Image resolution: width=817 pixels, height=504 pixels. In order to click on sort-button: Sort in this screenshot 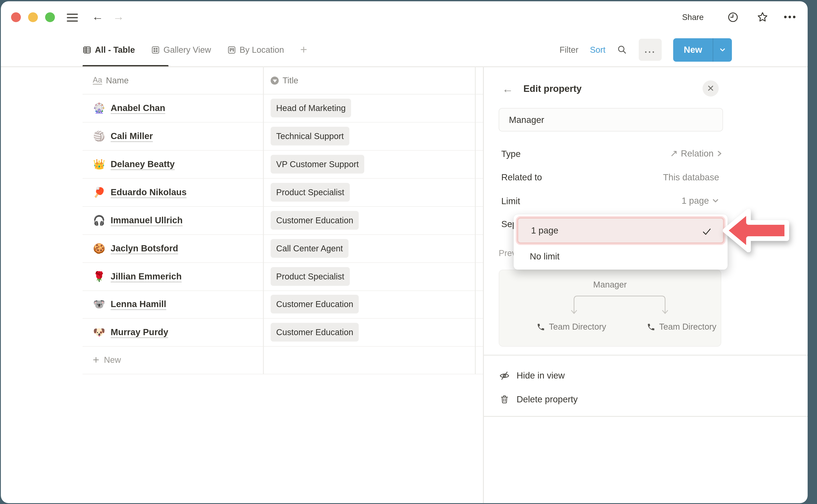, I will do `click(598, 50)`.